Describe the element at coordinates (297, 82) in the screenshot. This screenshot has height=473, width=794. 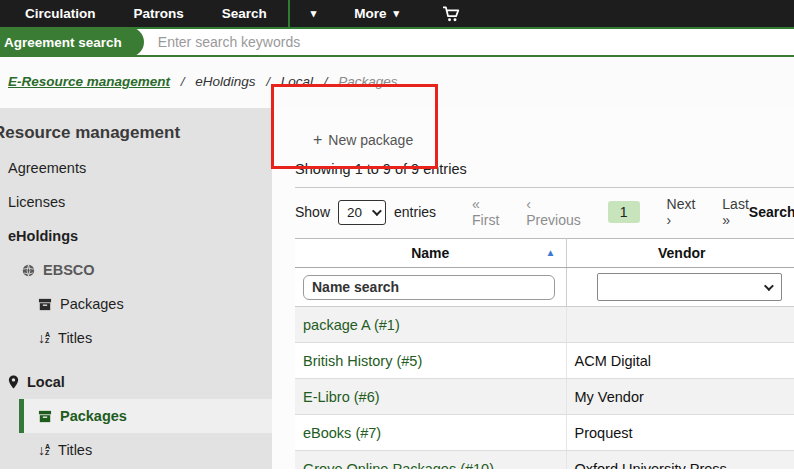
I see `breadcrumb-local: Local` at that location.